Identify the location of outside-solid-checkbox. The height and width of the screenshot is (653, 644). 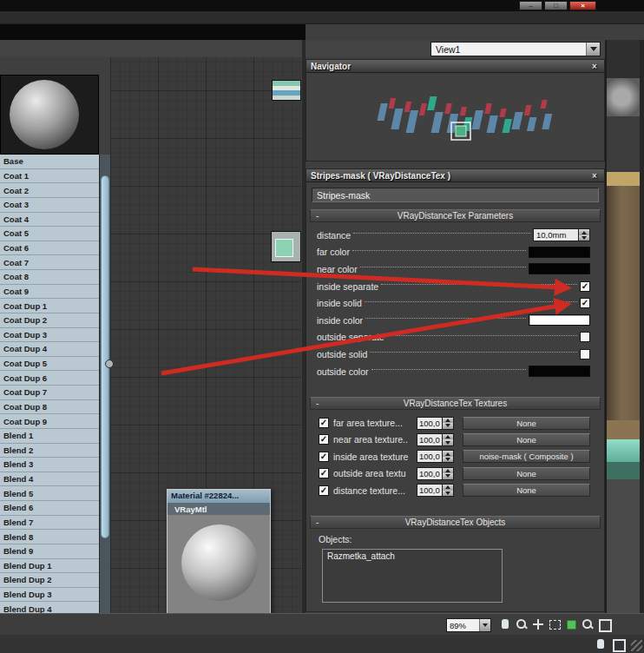
(585, 354).